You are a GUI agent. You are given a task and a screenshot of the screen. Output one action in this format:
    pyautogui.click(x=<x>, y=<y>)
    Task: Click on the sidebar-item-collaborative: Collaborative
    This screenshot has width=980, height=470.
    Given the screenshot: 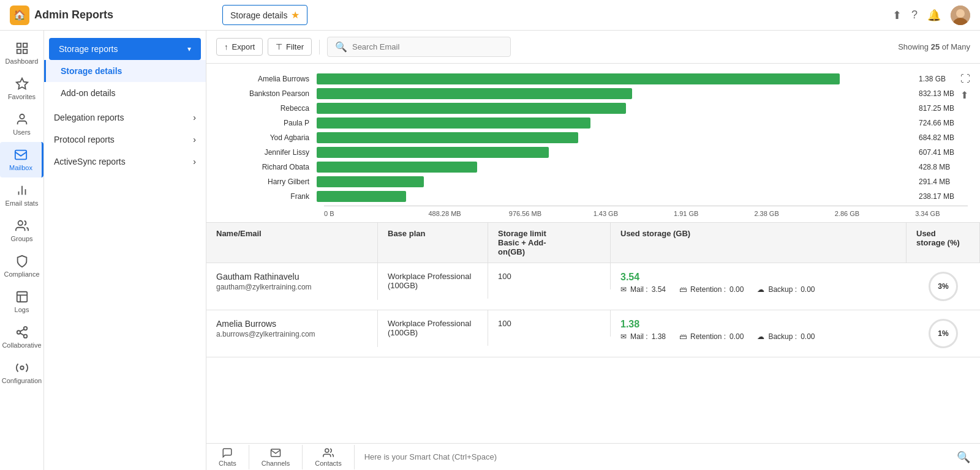 What is the action you would take?
    pyautogui.click(x=22, y=337)
    